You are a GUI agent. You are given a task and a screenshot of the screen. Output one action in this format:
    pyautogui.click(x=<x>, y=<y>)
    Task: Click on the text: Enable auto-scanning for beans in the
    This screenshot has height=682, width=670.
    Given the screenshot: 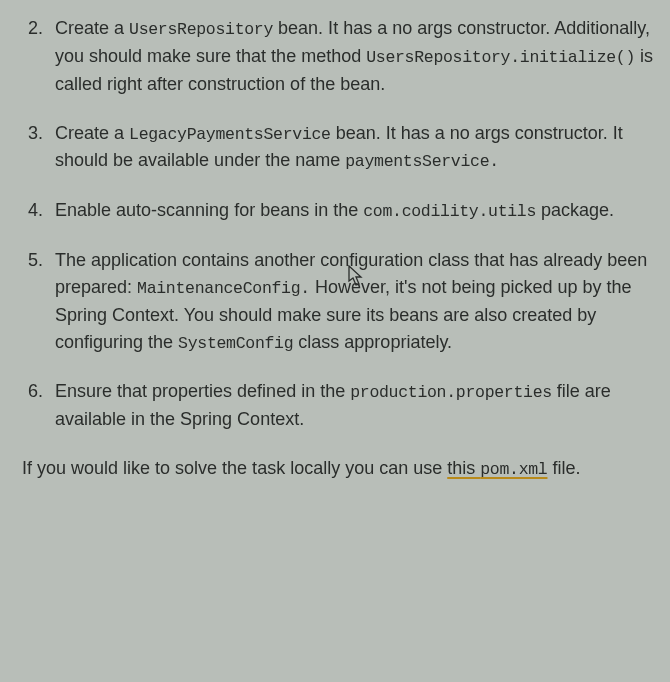 What is the action you would take?
    pyautogui.click(x=209, y=210)
    